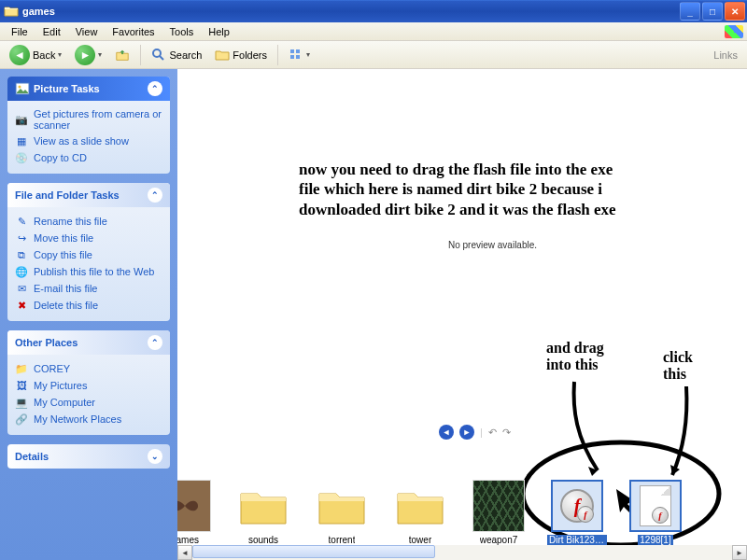  Describe the element at coordinates (65, 305) in the screenshot. I see `task-label: Delete this file` at that location.